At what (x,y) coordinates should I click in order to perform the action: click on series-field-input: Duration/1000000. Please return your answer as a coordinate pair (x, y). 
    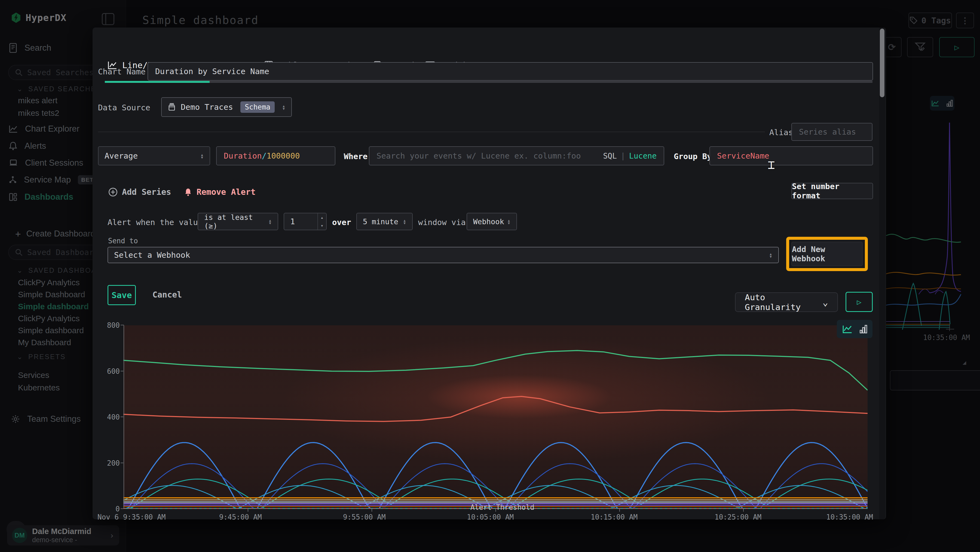
    Looking at the image, I should click on (276, 156).